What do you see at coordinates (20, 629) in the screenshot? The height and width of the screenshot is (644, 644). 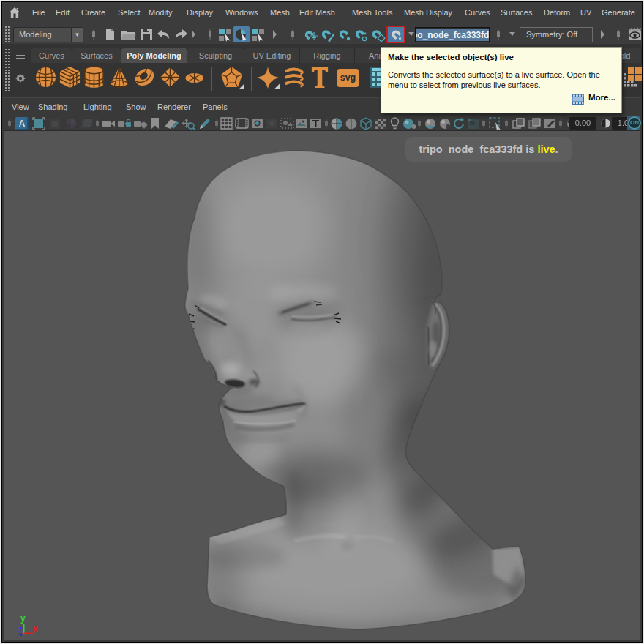 I see `svg-text: z` at bounding box center [20, 629].